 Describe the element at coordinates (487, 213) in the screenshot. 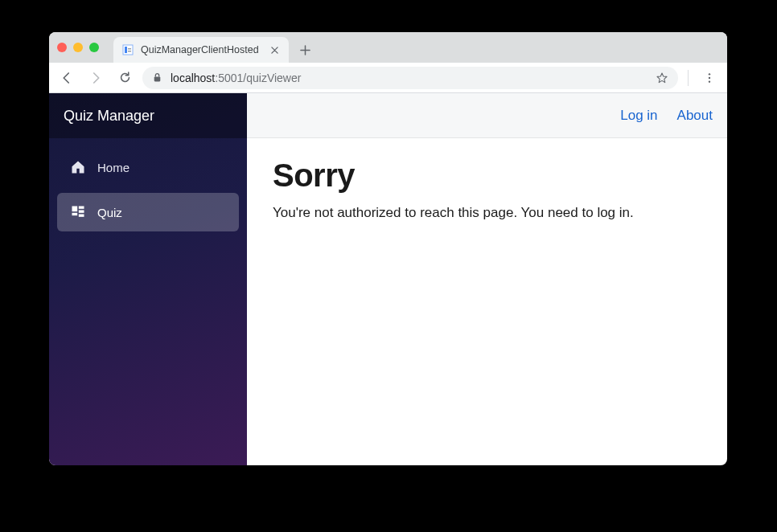

I see `page-message: You're not authorized to reach this page…` at that location.